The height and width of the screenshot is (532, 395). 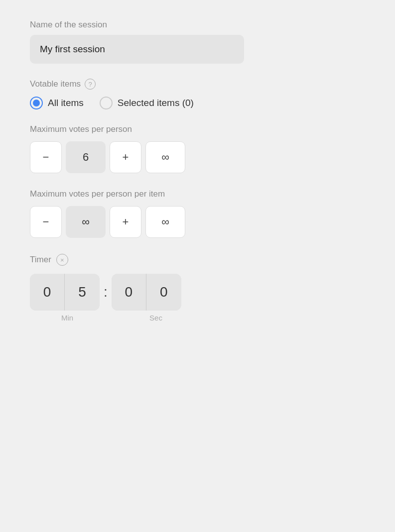 I want to click on help-icon: ?, so click(x=90, y=84).